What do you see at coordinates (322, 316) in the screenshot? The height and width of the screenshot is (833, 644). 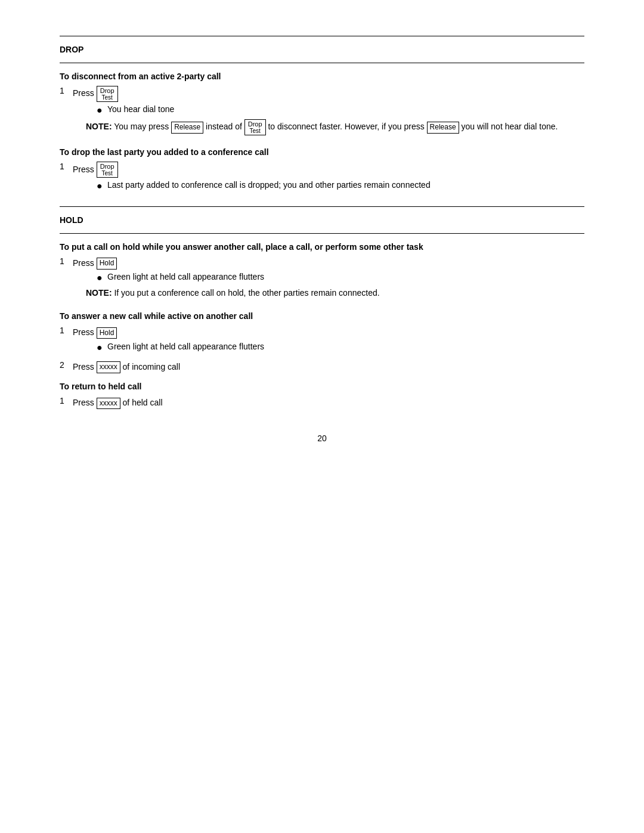 I see `answer-new-header: To answer a new call while active on ano…` at bounding box center [322, 316].